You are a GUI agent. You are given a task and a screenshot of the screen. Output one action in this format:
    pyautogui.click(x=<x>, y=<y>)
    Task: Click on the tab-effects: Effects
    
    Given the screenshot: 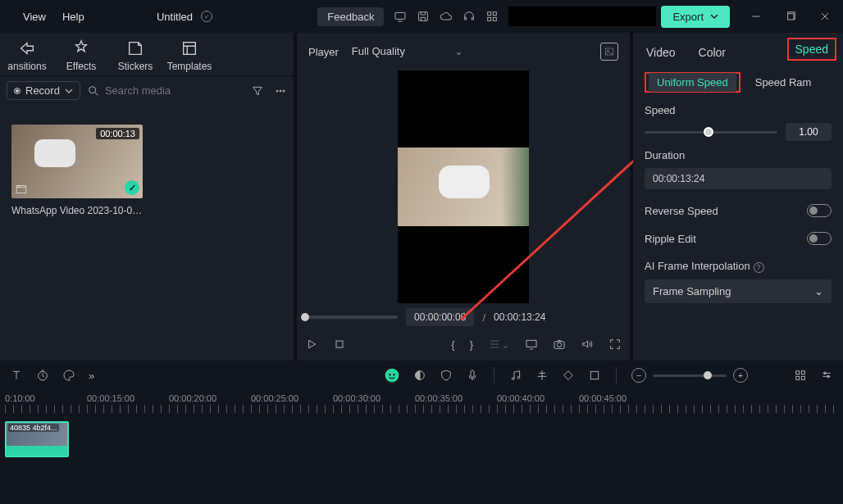 What is the action you would take?
    pyautogui.click(x=81, y=56)
    